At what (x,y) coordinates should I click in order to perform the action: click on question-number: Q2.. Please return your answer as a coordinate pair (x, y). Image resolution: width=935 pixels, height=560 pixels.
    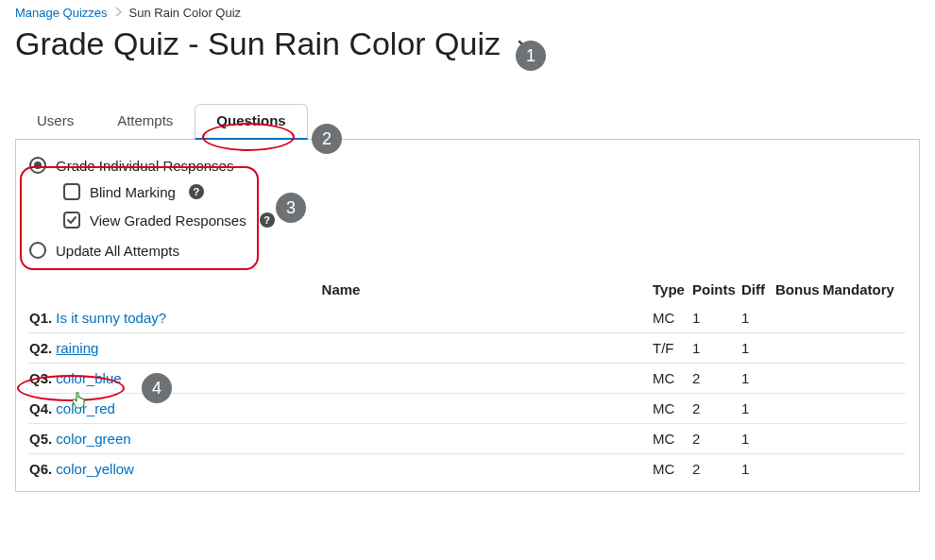
    Looking at the image, I should click on (41, 348).